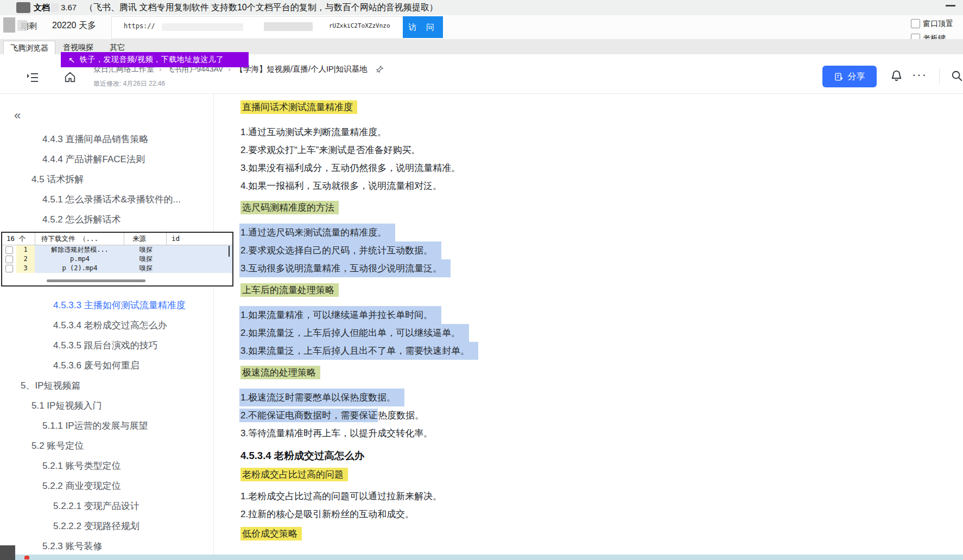 Image resolution: width=963 pixels, height=560 pixels. Describe the element at coordinates (105, 406) in the screenshot. I see `sidebar-toc-item: 5.1 IP短视频入门` at that location.